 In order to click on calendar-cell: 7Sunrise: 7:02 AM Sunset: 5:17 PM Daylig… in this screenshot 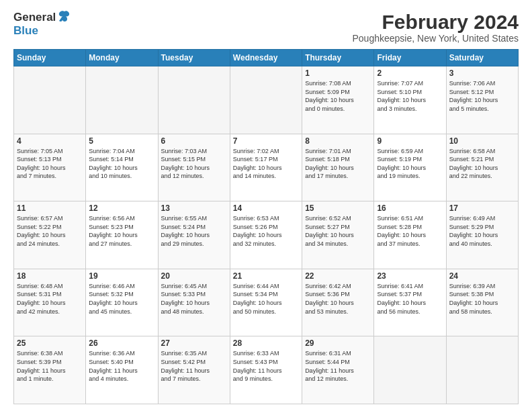, I will do `click(266, 168)`.